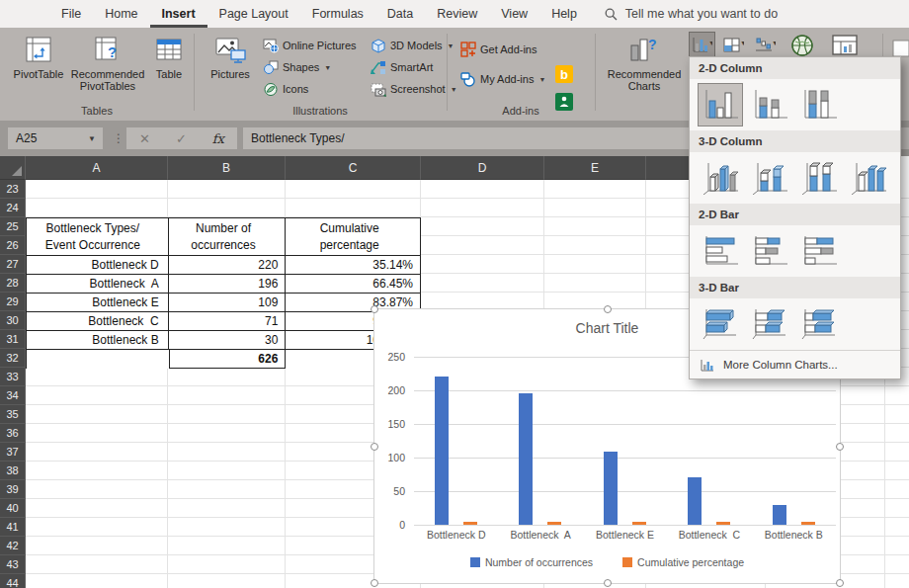 This screenshot has height=588, width=909. What do you see at coordinates (564, 76) in the screenshot?
I see `bing-maps-addin-icon: b` at bounding box center [564, 76].